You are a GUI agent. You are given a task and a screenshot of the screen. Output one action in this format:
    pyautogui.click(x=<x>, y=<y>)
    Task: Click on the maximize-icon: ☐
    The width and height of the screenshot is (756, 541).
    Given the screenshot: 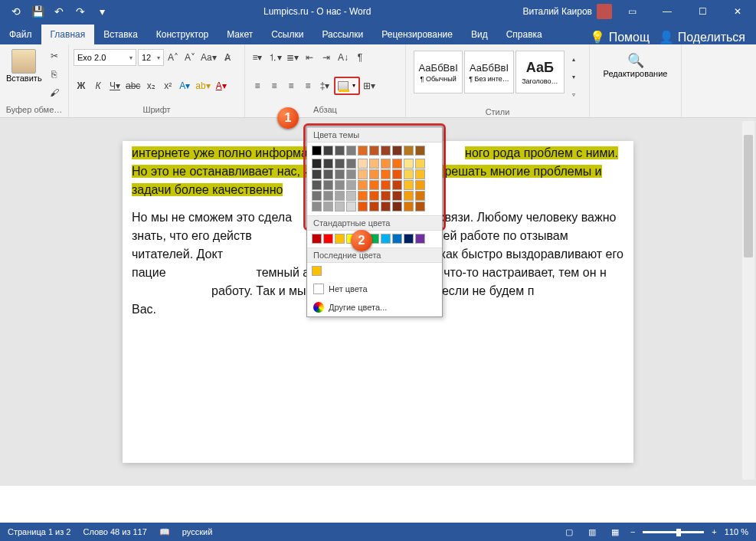 What is the action you would take?
    pyautogui.click(x=702, y=11)
    